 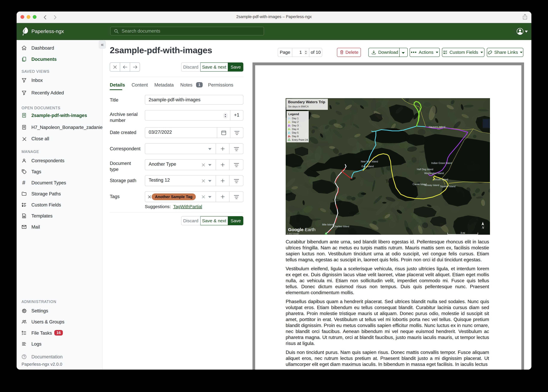 I want to click on svg-text: Day 6, so click(x=295, y=136).